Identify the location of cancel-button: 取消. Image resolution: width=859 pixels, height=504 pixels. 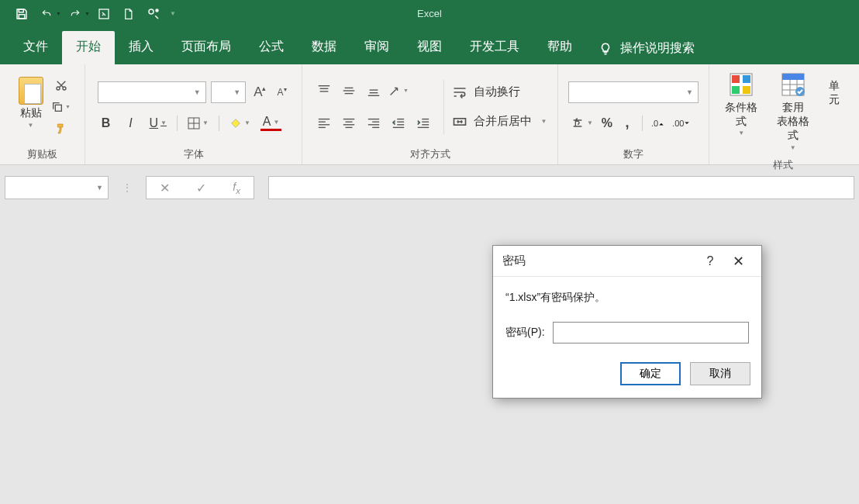
(720, 374).